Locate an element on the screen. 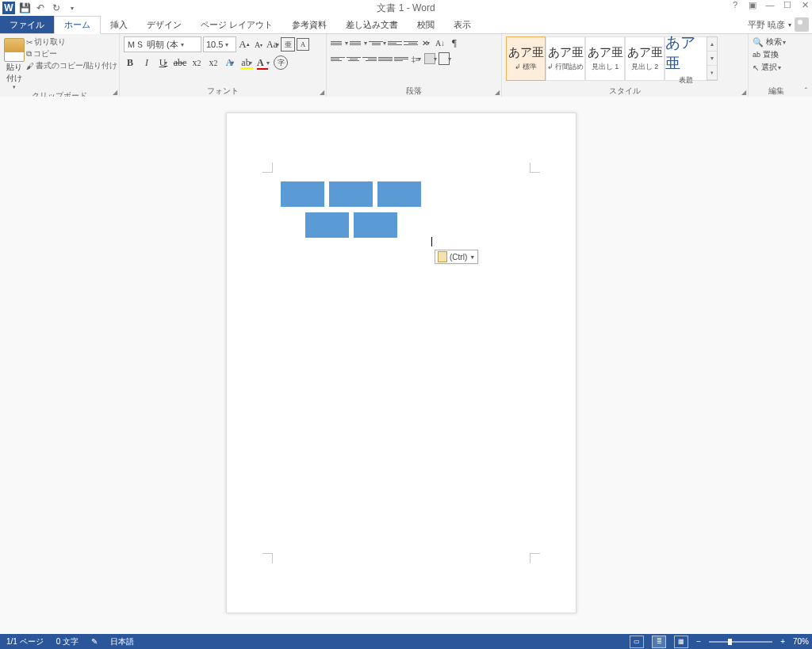  group-paragraph: ▾ ▾ ▾ ✕▾ A↓ ¶ ‡≡▾ ▾ ▾ 段落 ◢ is located at coordinates (414, 66).